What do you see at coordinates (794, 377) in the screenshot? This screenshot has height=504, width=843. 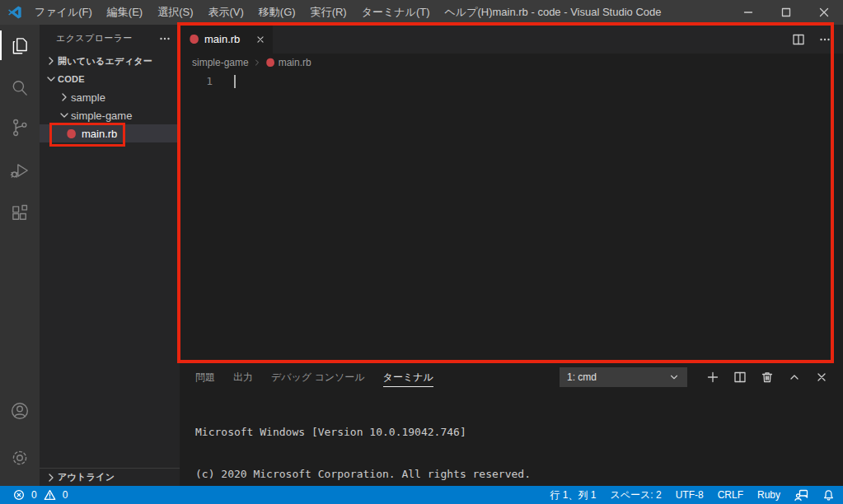 I see `maximize-panel-icon` at bounding box center [794, 377].